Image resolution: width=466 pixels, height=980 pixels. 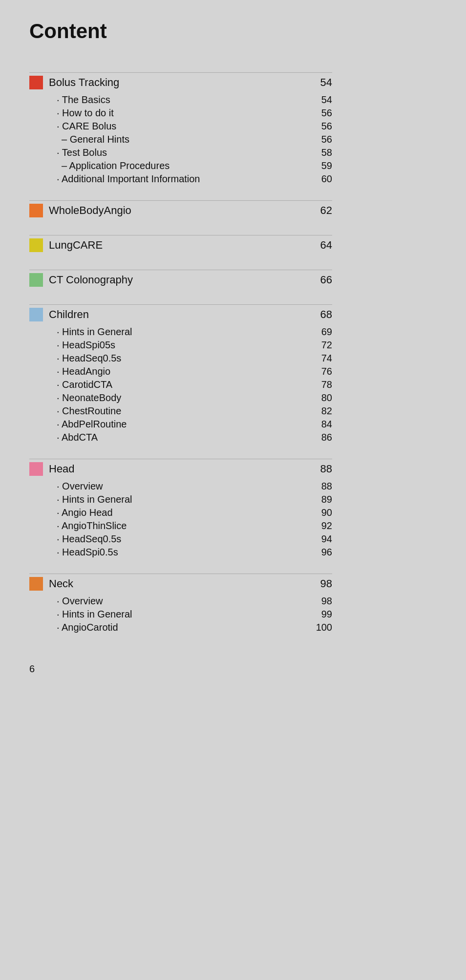 I want to click on list-item: · HeadAngio76, so click(x=194, y=371).